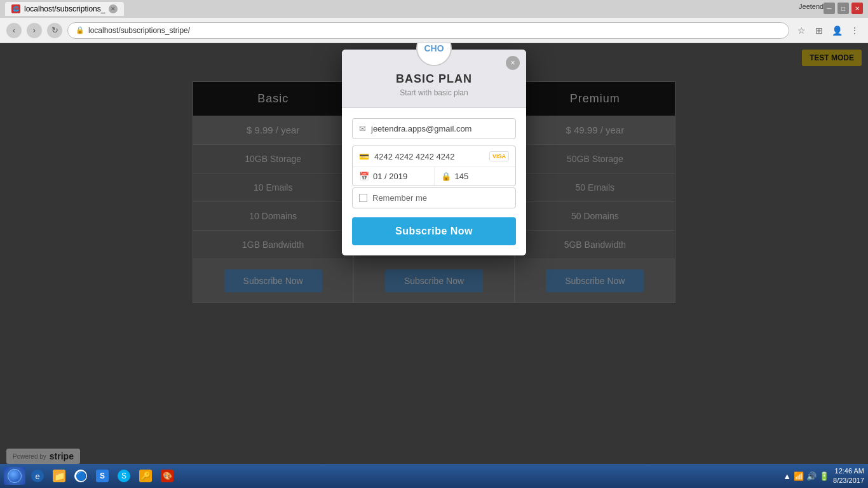 Image resolution: width=868 pixels, height=488 pixels. What do you see at coordinates (434, 152) in the screenshot?
I see `payment-modal: CHO × BASIC PLAN Start with basic plan ✉…` at bounding box center [434, 152].